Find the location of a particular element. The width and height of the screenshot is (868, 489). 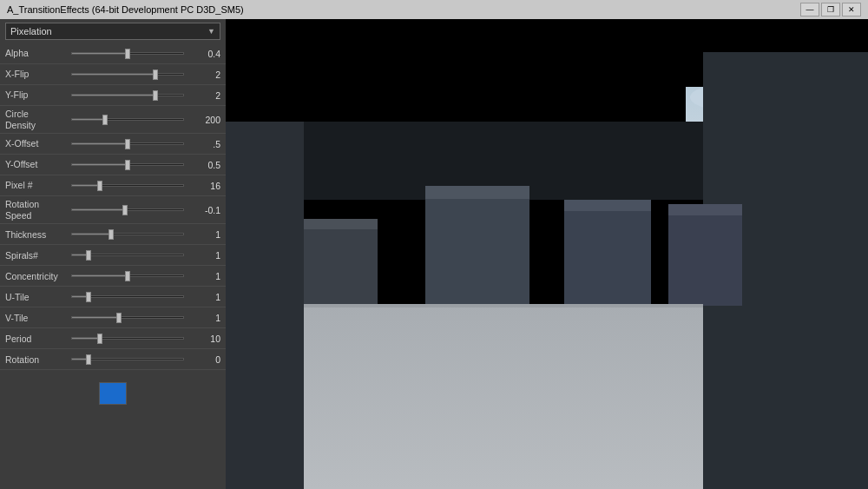

param-label-xoffset: X-Offset is located at coordinates (36, 144).